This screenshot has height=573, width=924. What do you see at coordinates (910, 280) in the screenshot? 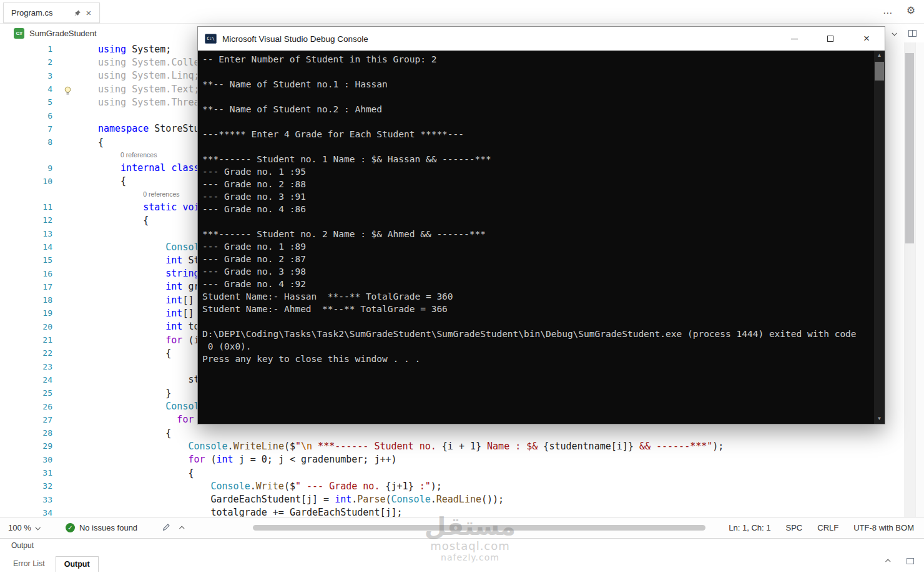
I see `editor-vertical-scrollbar` at bounding box center [910, 280].